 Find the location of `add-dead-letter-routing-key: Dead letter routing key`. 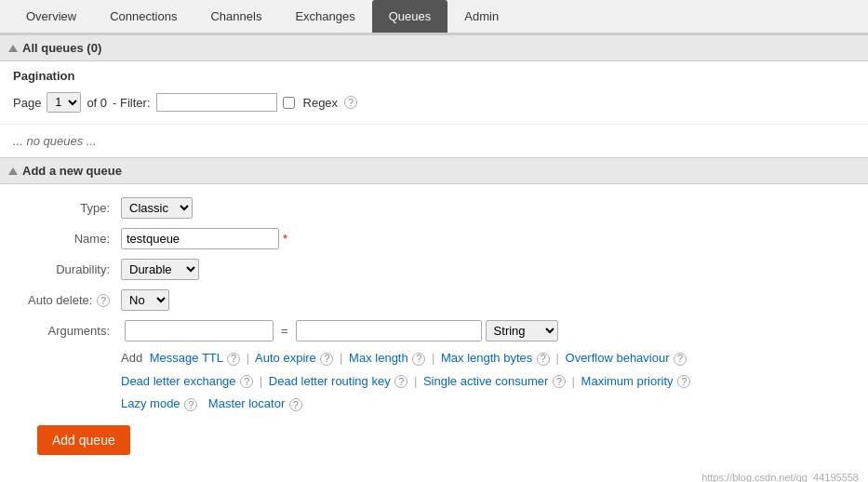

add-dead-letter-routing-key: Dead letter routing key is located at coordinates (329, 382).